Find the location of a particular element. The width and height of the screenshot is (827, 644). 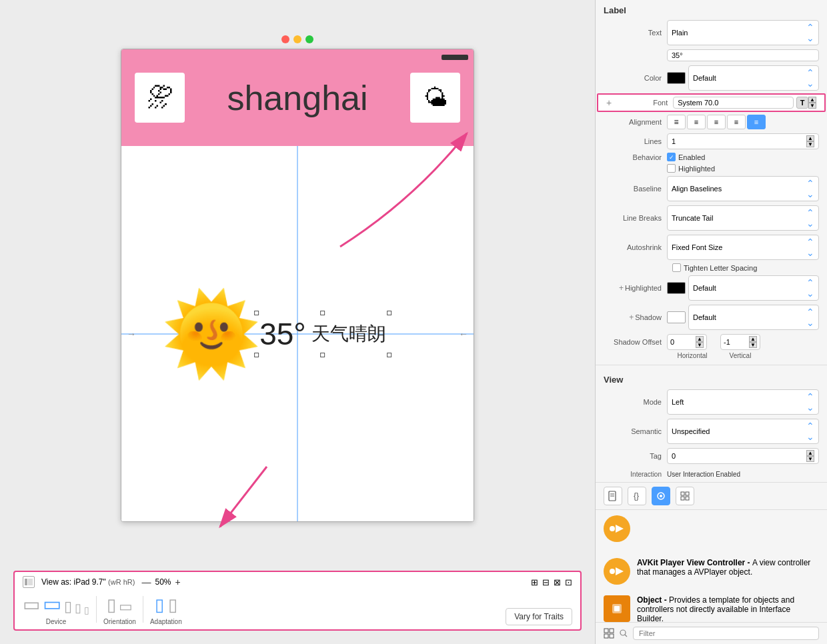

right-constraint-arrow: ← is located at coordinates (464, 334).